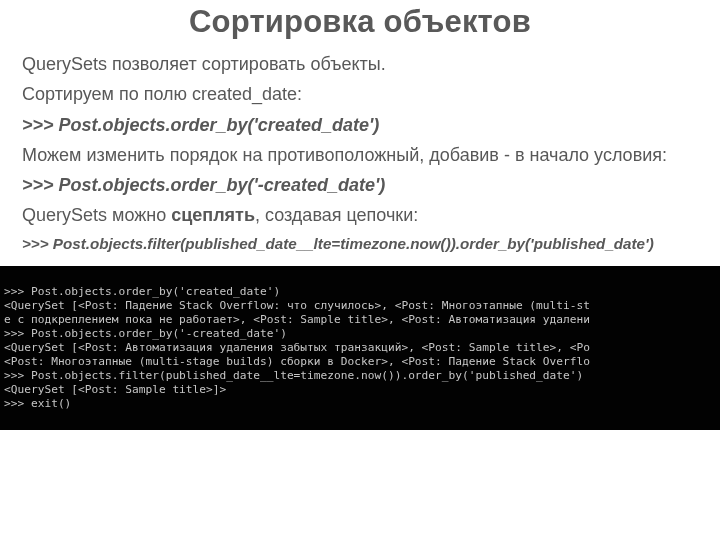 Image resolution: width=720 pixels, height=540 pixels. What do you see at coordinates (38, 404) in the screenshot?
I see `terminal-line: >>> exit()` at bounding box center [38, 404].